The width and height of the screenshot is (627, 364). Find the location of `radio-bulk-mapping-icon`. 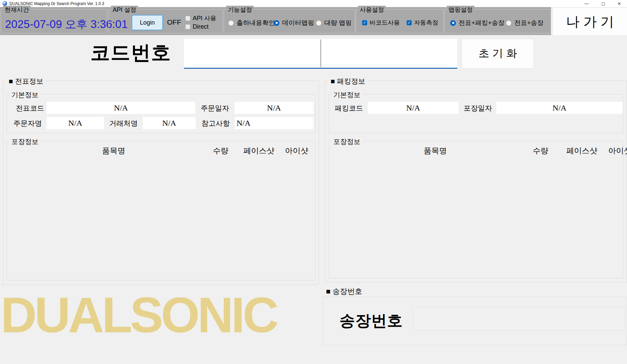

radio-bulk-mapping-icon is located at coordinates (319, 23).